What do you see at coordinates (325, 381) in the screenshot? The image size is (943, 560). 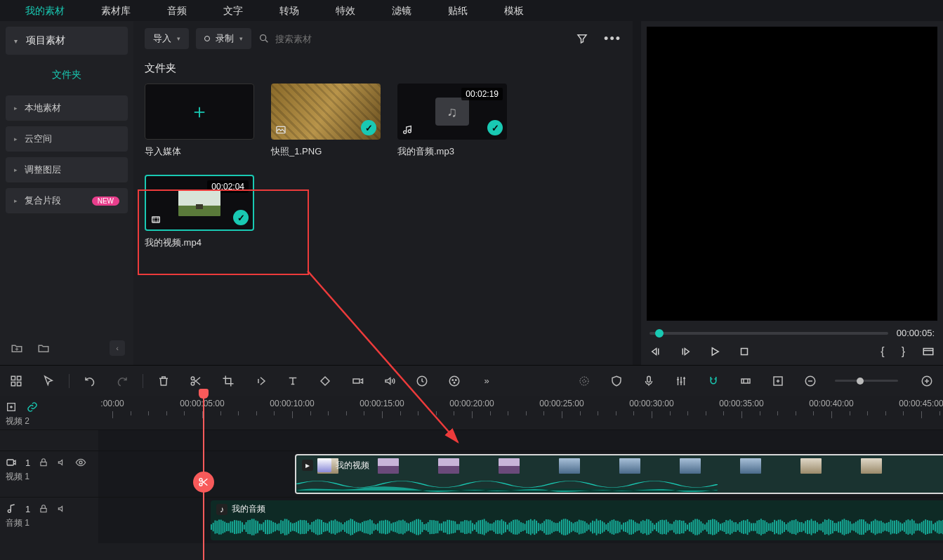 I see `keyframe-icon` at bounding box center [325, 381].